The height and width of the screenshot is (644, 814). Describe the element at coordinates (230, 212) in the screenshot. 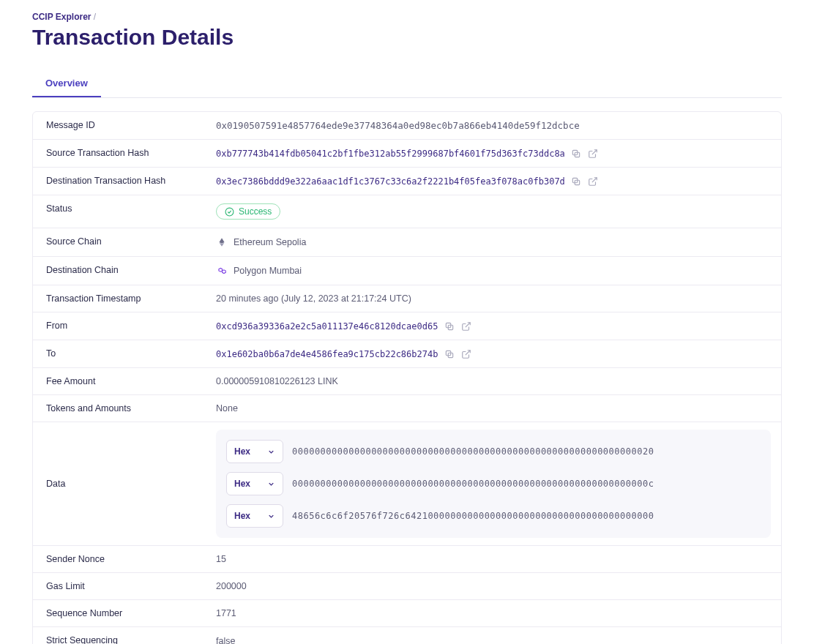

I see `check-circle-icon` at that location.